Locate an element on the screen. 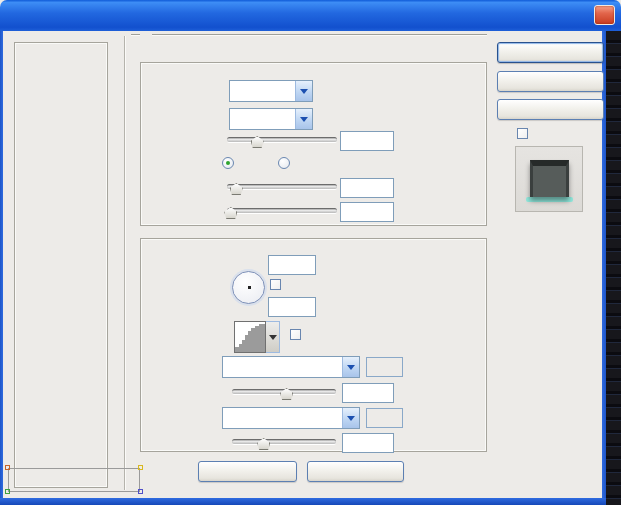 This screenshot has height=505, width=621. window-border-bottom is located at coordinates (303, 502).